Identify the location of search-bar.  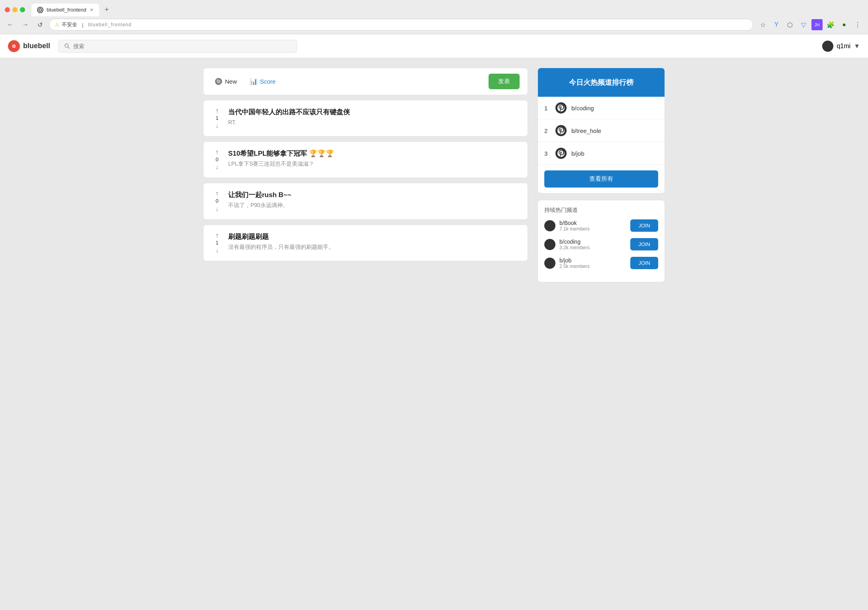
(178, 46).